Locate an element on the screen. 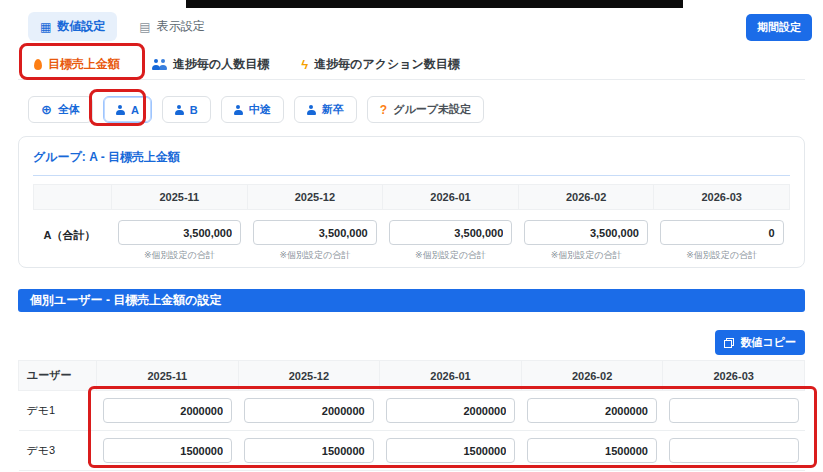 The width and height of the screenshot is (823, 472). tab-display-settings: ▤ 表示設定 is located at coordinates (172, 26).